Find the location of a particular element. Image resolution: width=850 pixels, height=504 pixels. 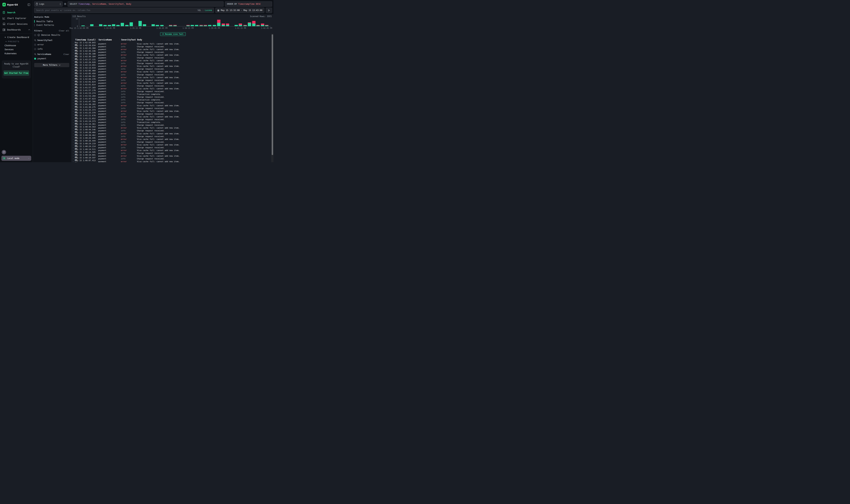

service-clear-button: Clear is located at coordinates (67, 54).